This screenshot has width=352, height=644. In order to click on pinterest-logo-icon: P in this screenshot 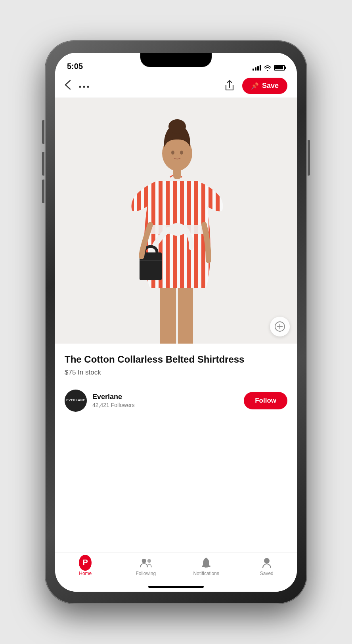, I will do `click(85, 563)`.